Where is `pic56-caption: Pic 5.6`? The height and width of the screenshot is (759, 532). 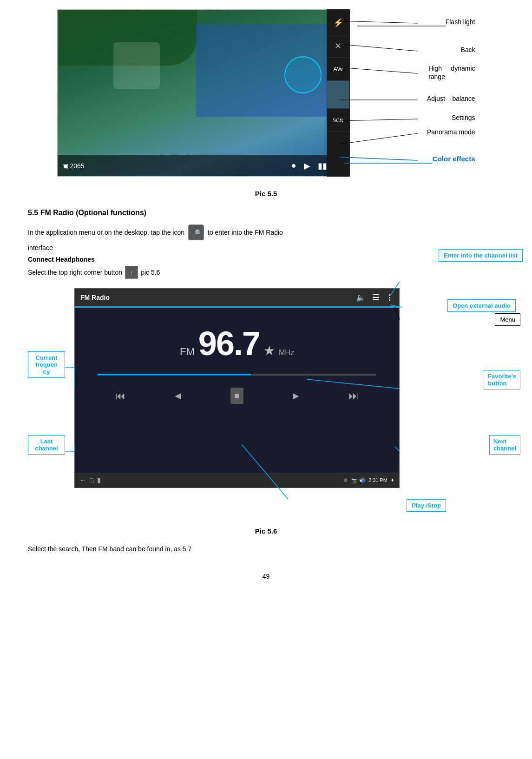 pic56-caption: Pic 5.6 is located at coordinates (266, 531).